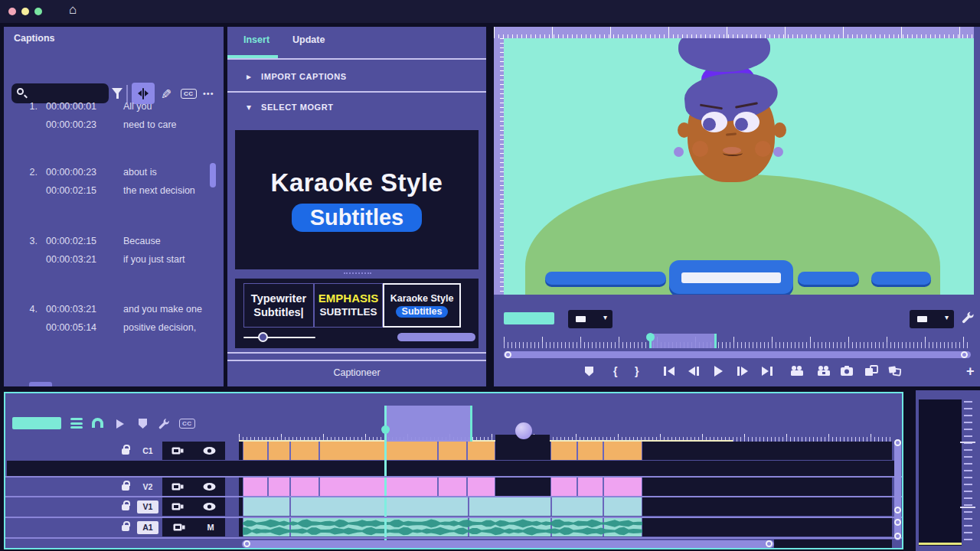 The height and width of the screenshot is (551, 980). I want to click on chevron-down-icon: ▾, so click(249, 107).